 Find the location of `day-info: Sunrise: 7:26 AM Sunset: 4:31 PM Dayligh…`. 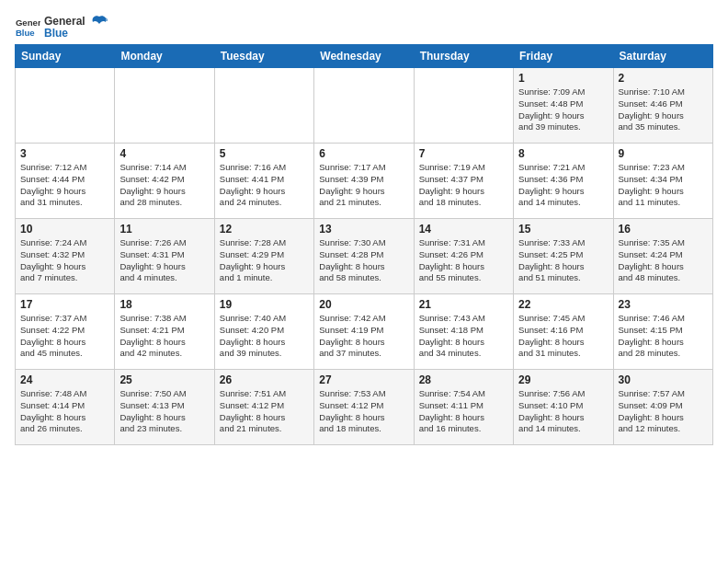

day-info: Sunrise: 7:26 AM Sunset: 4:31 PM Dayligh… is located at coordinates (164, 261).